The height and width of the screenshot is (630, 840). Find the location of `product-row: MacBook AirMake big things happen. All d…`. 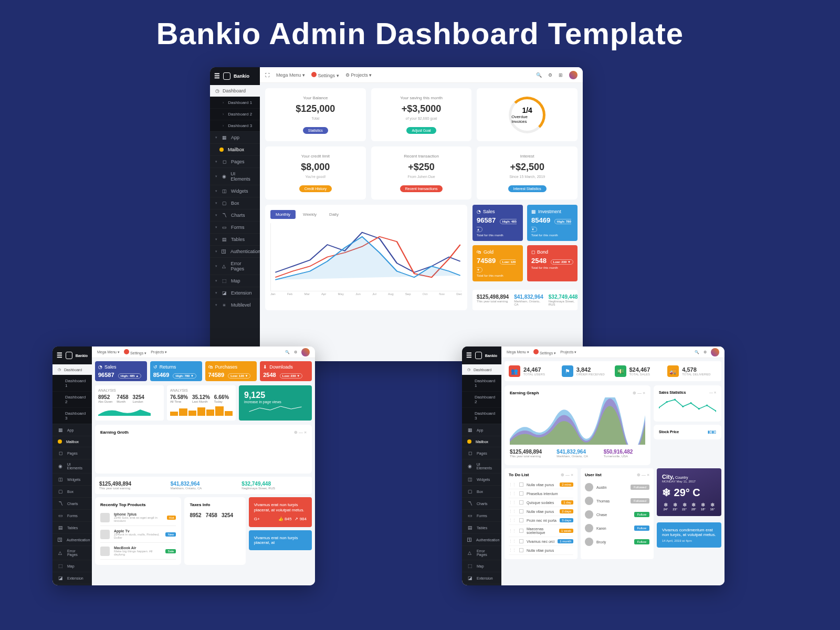

product-row: MacBook AirMake big things happen. All d… is located at coordinates (138, 551).